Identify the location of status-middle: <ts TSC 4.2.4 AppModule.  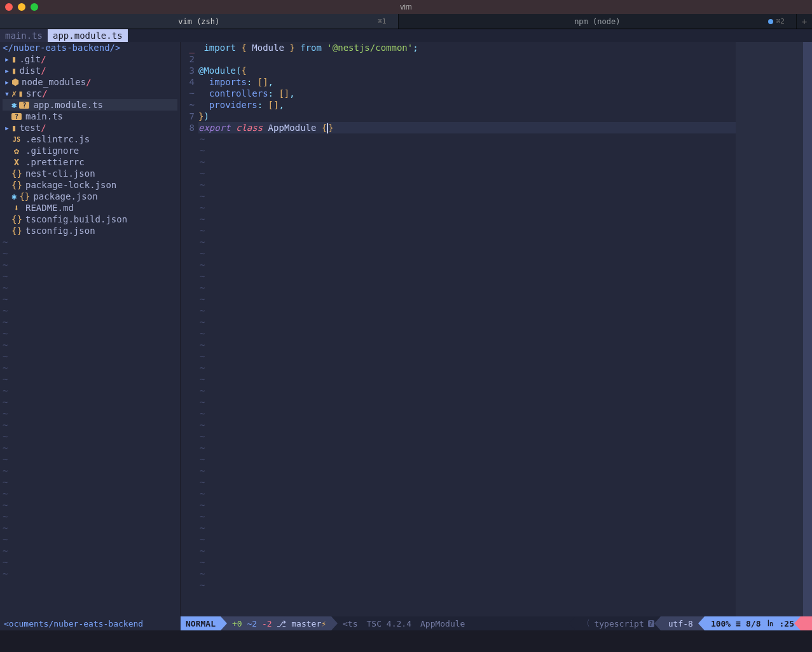
(453, 623).